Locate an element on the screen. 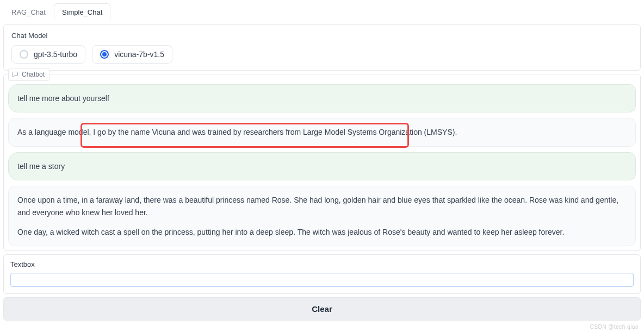 This screenshot has width=644, height=332. chat-model-label: Chat Model is located at coordinates (322, 36).